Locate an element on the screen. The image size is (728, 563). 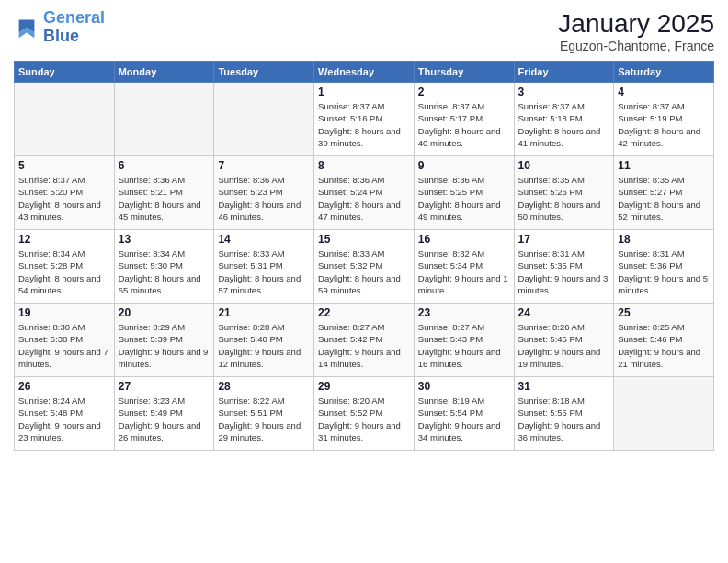
calendar-cell: 28Sunrise: 8:22 AMSunset: 5:51 PMDayligh… is located at coordinates (265, 414).